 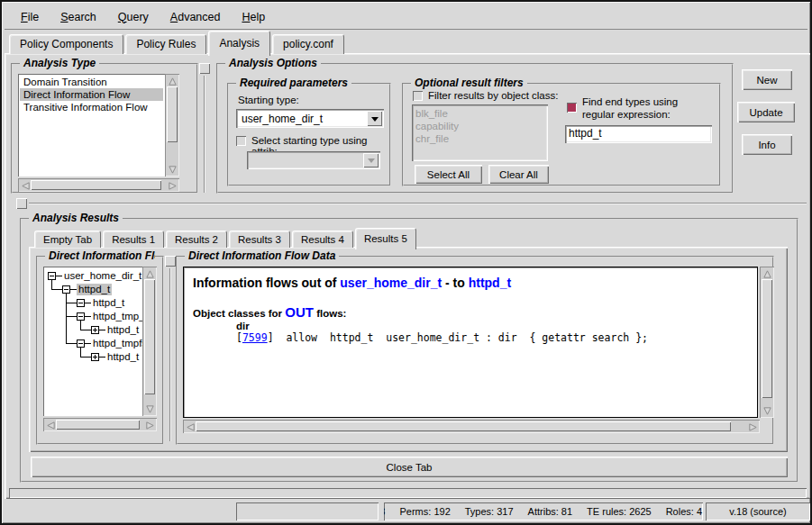 I want to click on tree-node-label: httpd_tmp_t, so click(x=117, y=317).